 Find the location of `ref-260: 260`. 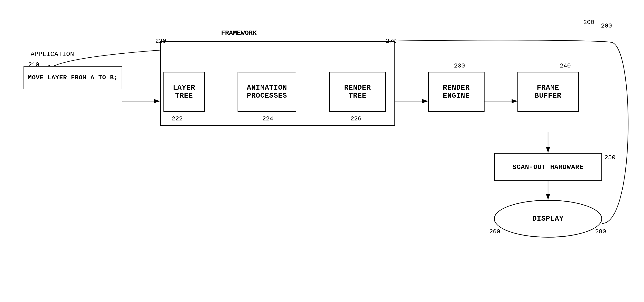

ref-260: 260 is located at coordinates (495, 232).